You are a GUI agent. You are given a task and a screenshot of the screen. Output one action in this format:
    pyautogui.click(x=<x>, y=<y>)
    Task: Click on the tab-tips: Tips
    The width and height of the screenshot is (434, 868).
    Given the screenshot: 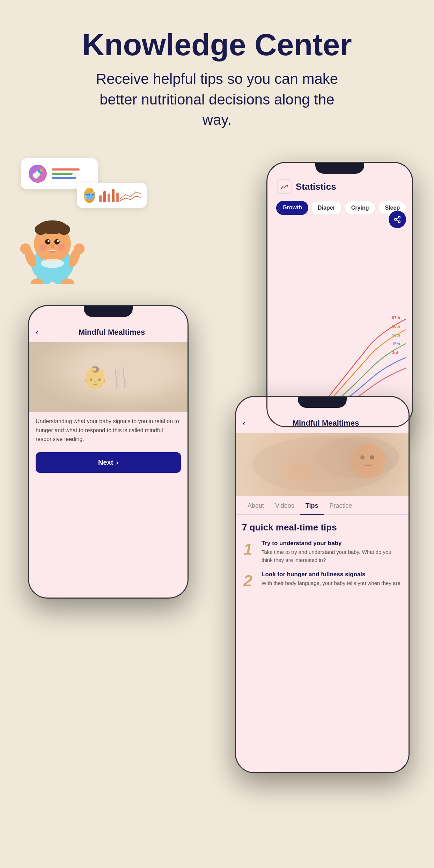 What is the action you would take?
    pyautogui.click(x=312, y=506)
    